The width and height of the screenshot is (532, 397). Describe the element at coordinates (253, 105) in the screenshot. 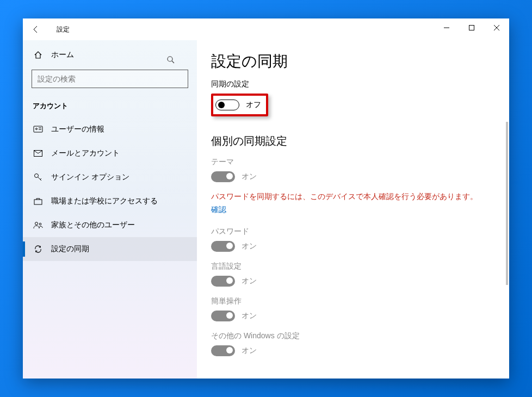

I see `sync-master-state: オフ` at that location.